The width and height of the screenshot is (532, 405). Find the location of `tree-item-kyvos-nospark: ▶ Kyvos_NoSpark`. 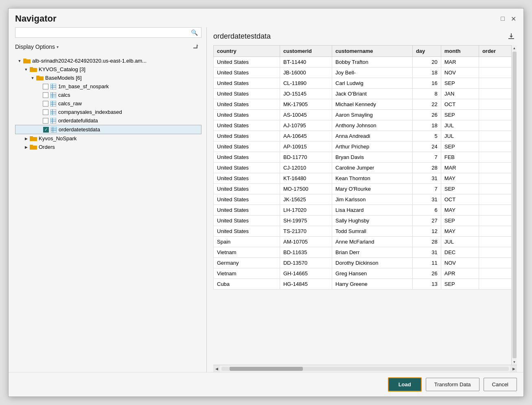

tree-item-kyvos-nospark: ▶ Kyvos_NoSpark is located at coordinates (108, 138).